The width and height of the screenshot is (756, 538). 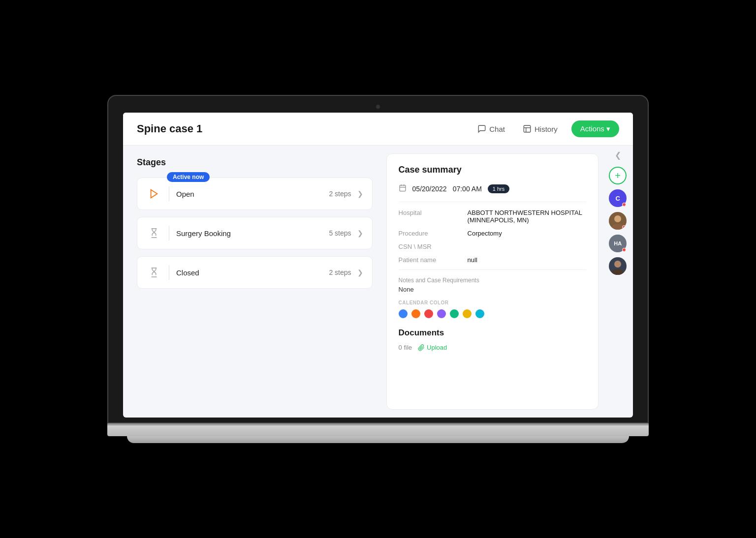 What do you see at coordinates (454, 314) in the screenshot?
I see `color-dot-green` at bounding box center [454, 314].